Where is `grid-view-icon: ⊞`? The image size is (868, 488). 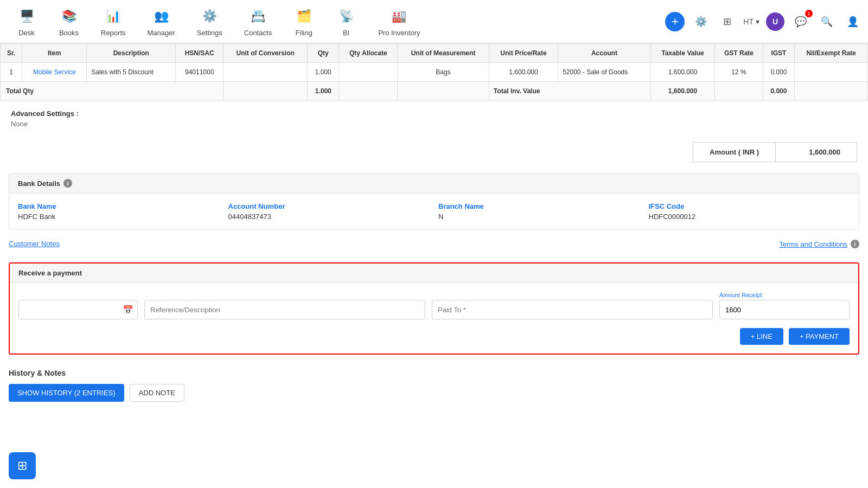
grid-view-icon: ⊞ is located at coordinates (727, 22).